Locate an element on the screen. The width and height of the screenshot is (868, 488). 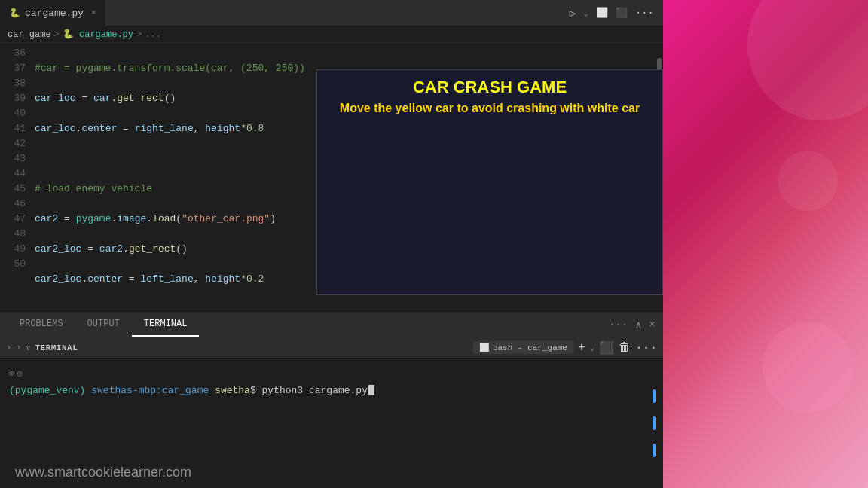
line-numbers: 36 37 38 39 40 41 42 43 44 45 46 47 48 4… is located at coordinates (16, 177).